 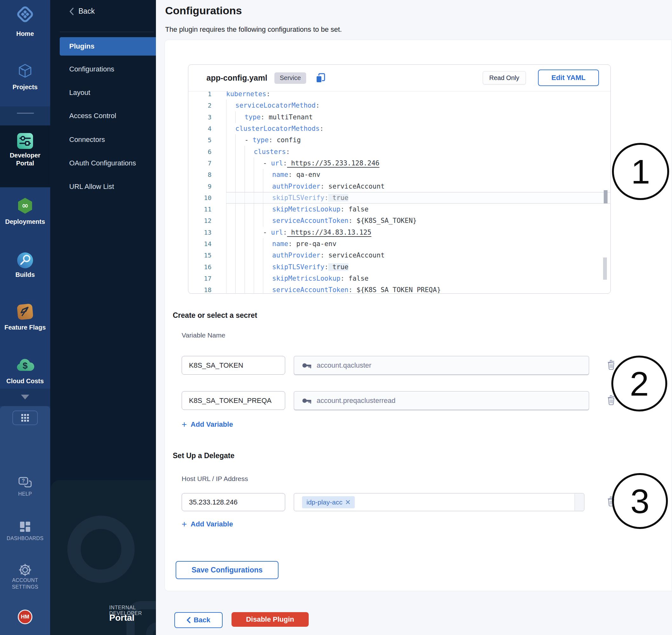 I want to click on secret-select-field: account.qacluster, so click(x=441, y=365).